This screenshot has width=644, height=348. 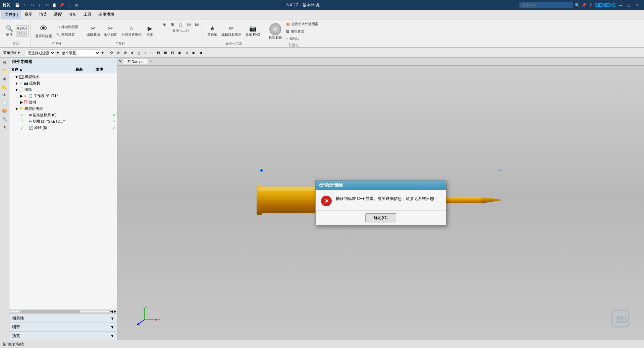 What do you see at coordinates (63, 109) in the screenshot?
I see `tree-item-history: ▼ 📁 模型历史录` at bounding box center [63, 109].